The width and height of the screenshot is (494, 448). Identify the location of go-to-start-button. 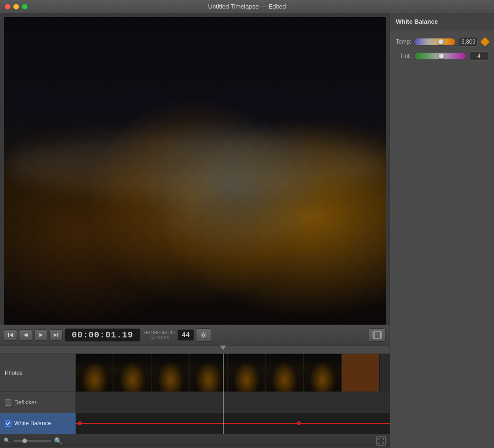
(10, 335).